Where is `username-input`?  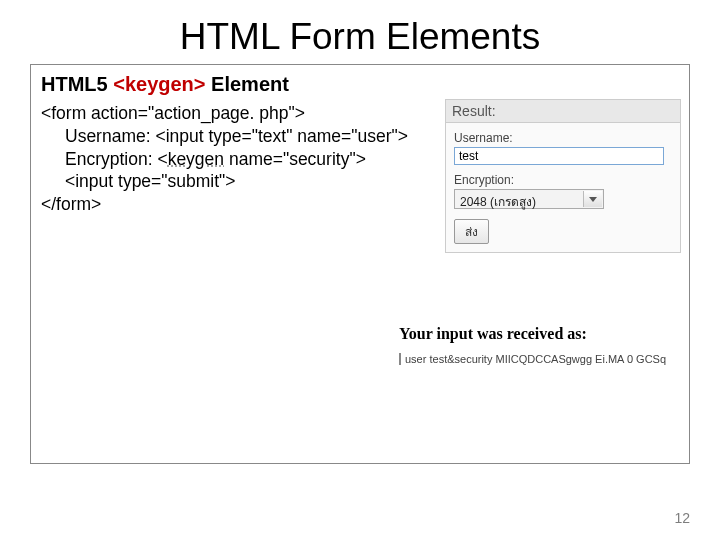 username-input is located at coordinates (559, 156).